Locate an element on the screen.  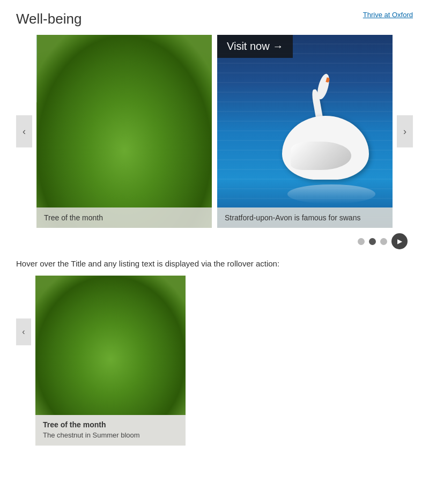
swan-body-group is located at coordinates (330, 127).